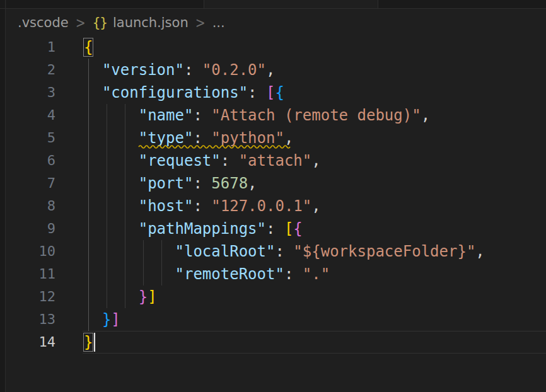 This screenshot has height=392, width=546. Describe the element at coordinates (31, 206) in the screenshot. I see `line-number: 8` at that location.